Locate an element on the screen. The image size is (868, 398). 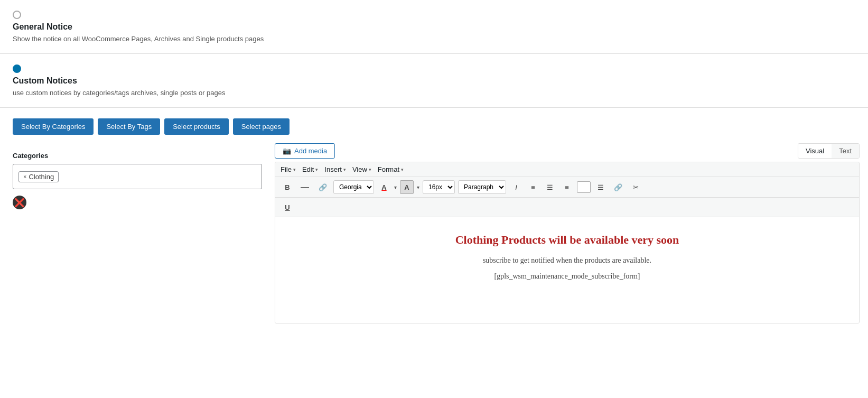
remove-button: ❌ is located at coordinates (20, 202).